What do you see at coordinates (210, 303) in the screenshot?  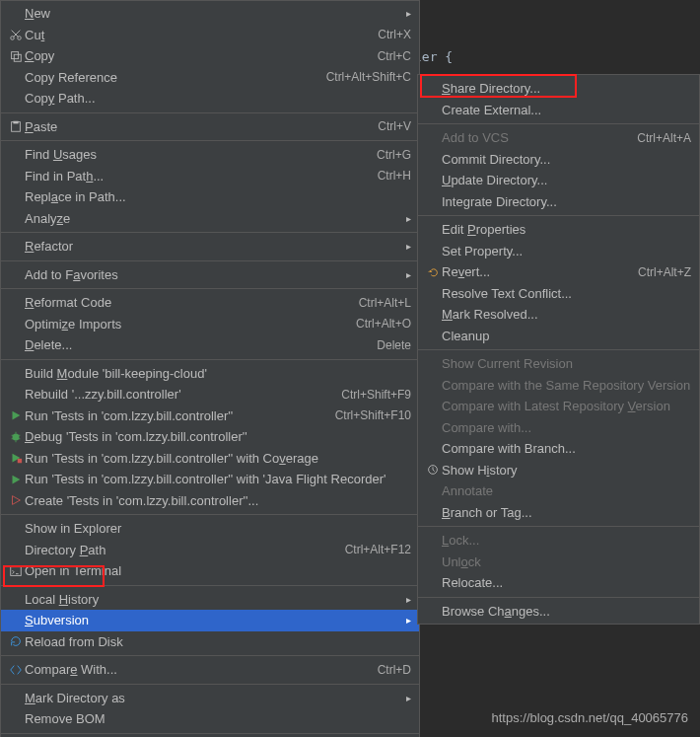 I see `context-item-17: Reformat CodeCtrl+Alt+L` at bounding box center [210, 303].